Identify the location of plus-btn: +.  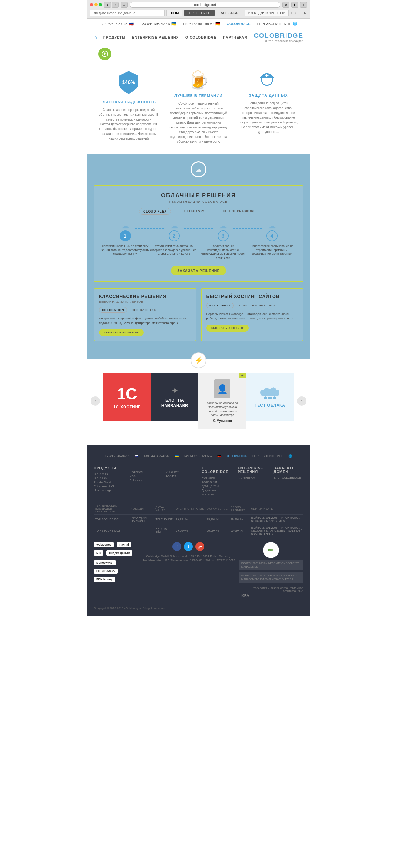
(304, 5).